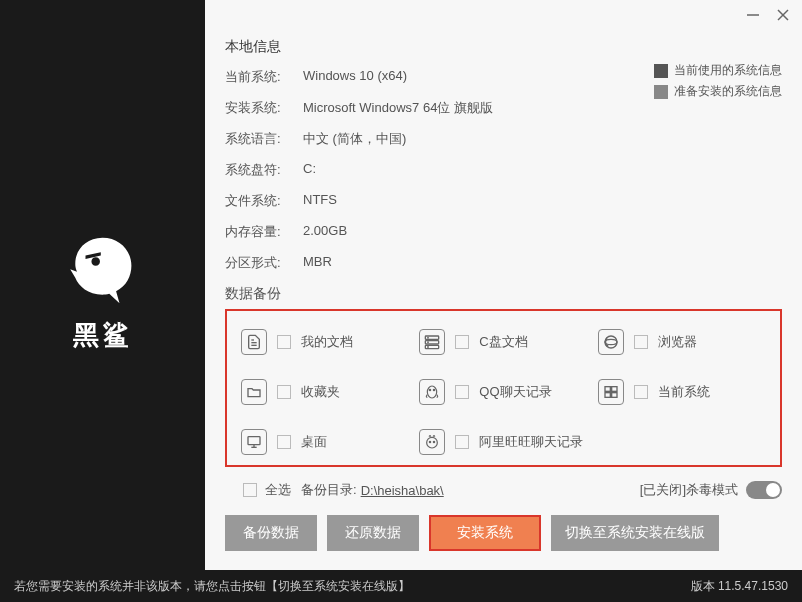 The width and height of the screenshot is (802, 602). What do you see at coordinates (504, 201) in the screenshot?
I see `info-row: 文件系统:NTFS` at bounding box center [504, 201].